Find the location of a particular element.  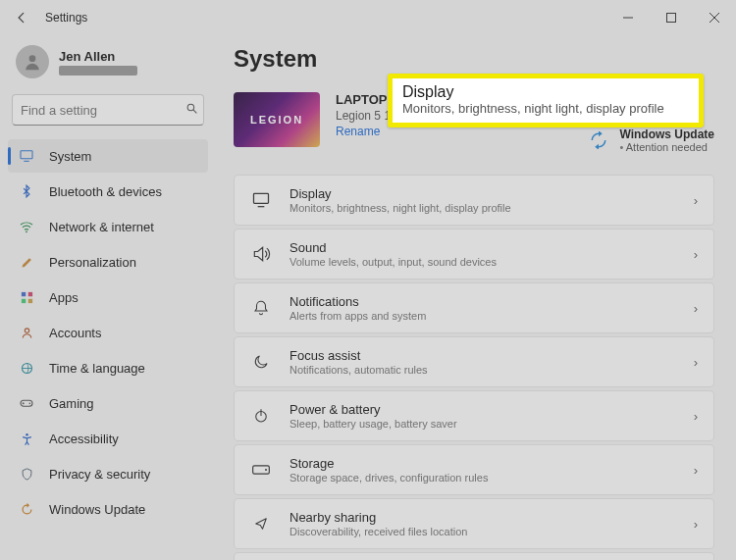

sidebar-item-label: Apps is located at coordinates (64, 298).